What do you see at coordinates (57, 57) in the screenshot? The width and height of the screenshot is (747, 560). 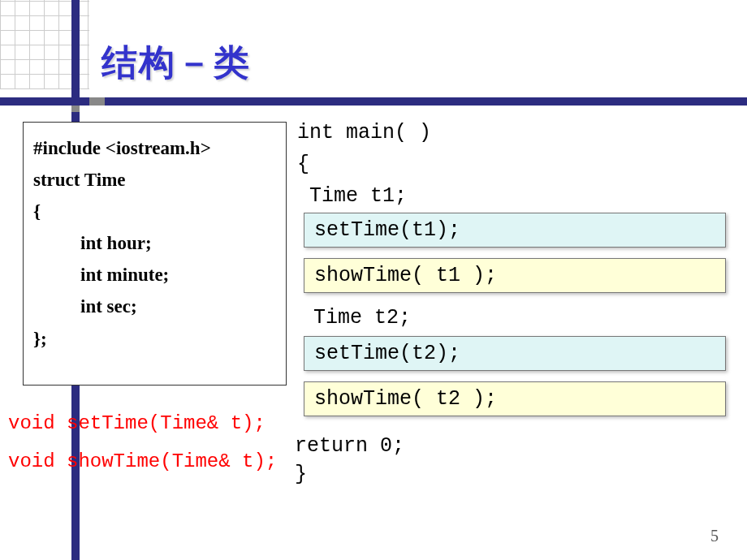 I see `grid-decoration` at bounding box center [57, 57].